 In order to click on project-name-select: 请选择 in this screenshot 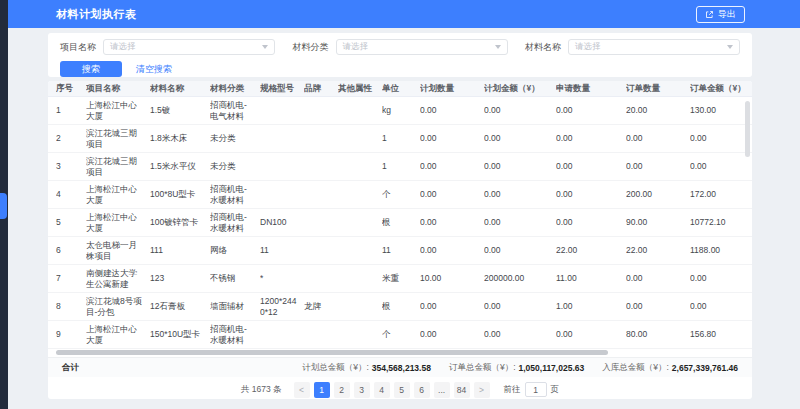, I will do `click(189, 47)`.